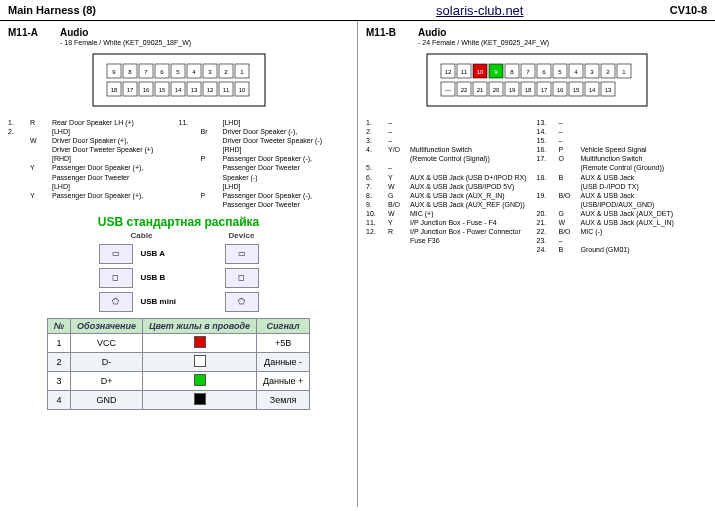 This screenshot has width=715, height=511. I want to click on conn-a-diagram: 987654321181716151413121110, so click(179, 80).